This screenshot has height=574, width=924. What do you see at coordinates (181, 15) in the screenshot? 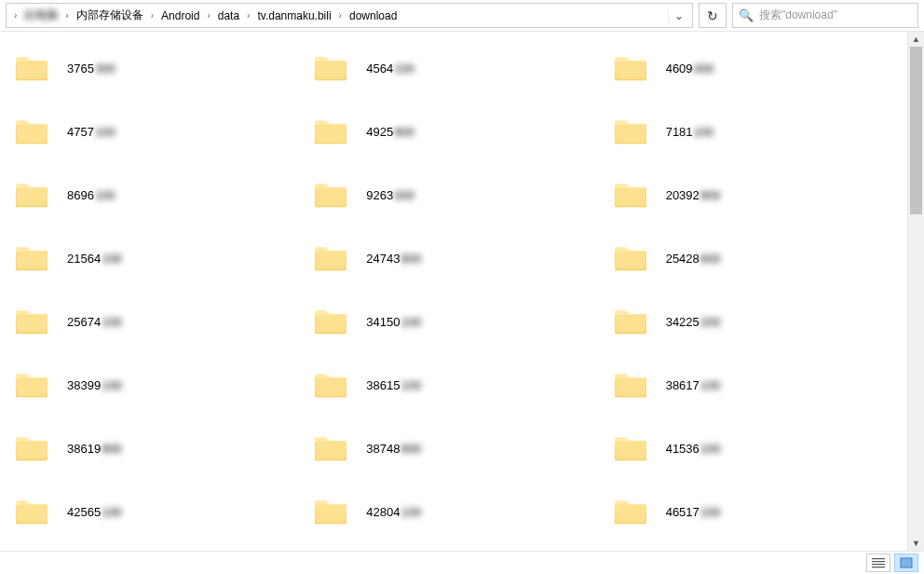
I see `crumb-android: Android` at bounding box center [181, 15].